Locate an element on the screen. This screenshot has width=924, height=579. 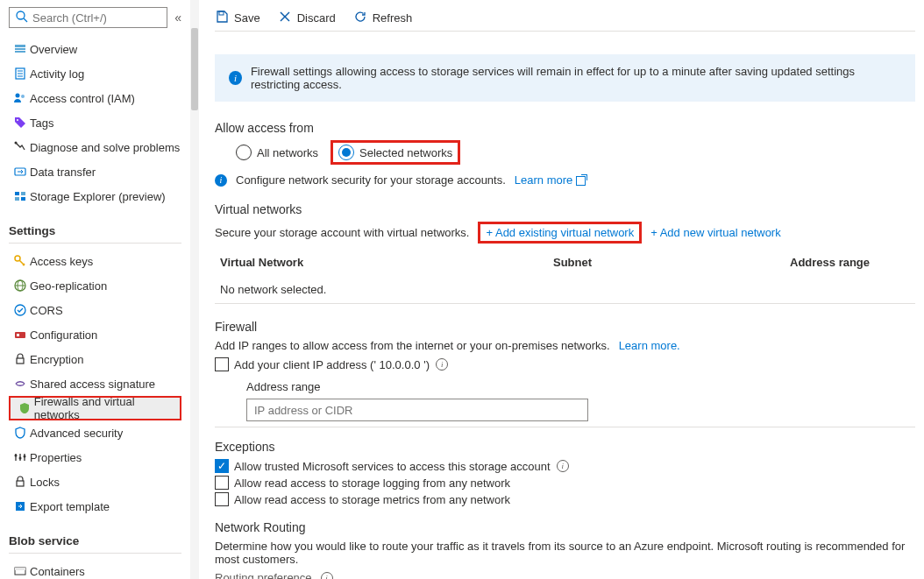
nav-encryption: Encryption is located at coordinates (95, 359).